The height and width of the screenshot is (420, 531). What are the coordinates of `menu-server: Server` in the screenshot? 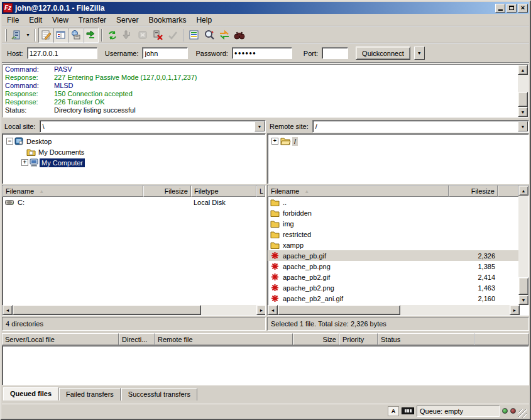 It's located at (127, 20).